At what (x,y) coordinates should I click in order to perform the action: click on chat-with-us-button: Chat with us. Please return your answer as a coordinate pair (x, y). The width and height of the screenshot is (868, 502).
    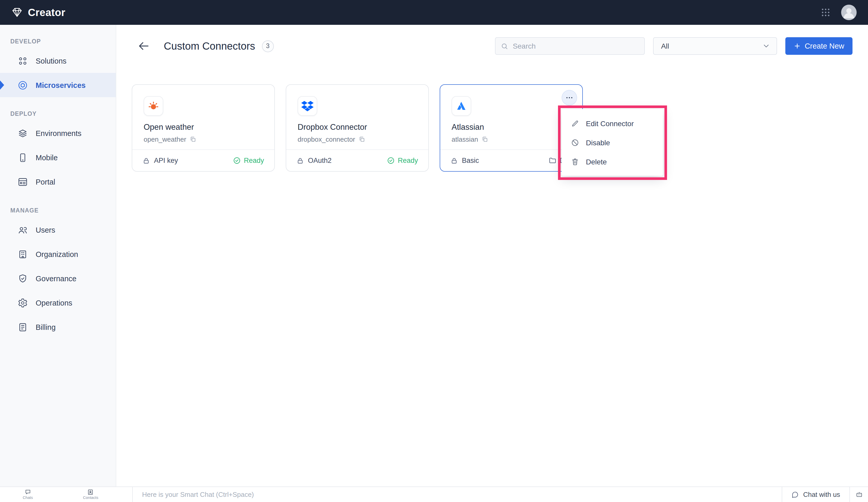
    Looking at the image, I should click on (816, 494).